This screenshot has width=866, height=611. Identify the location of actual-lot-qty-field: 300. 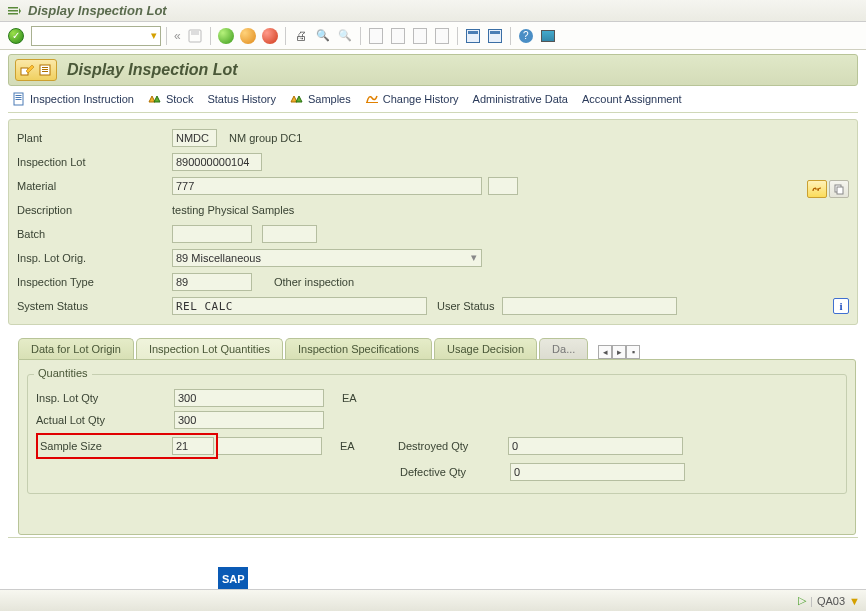
(249, 420).